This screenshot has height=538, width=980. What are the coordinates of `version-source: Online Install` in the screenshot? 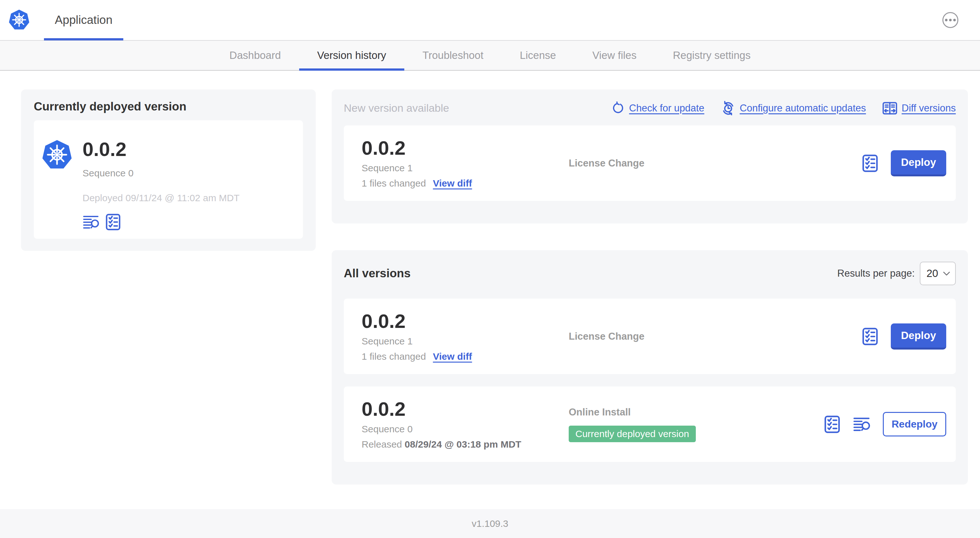 It's located at (696, 412).